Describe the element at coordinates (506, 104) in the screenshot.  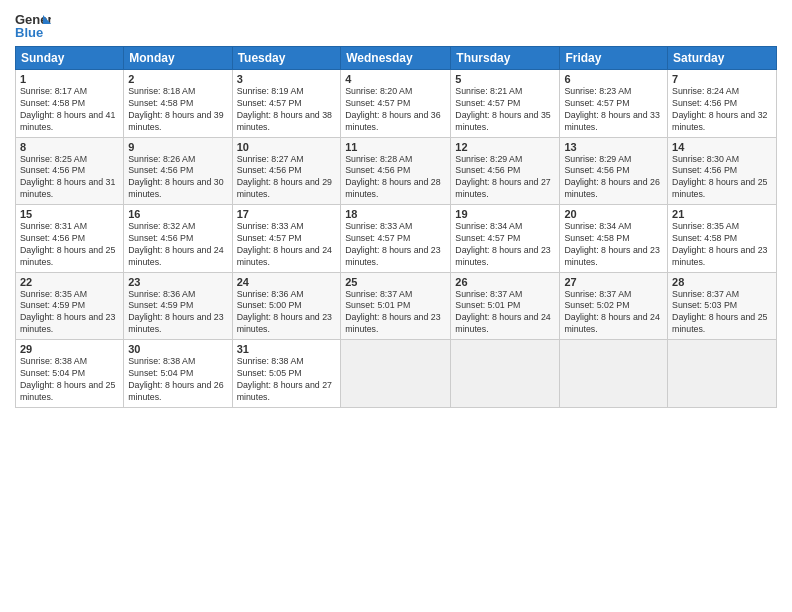
I see `calendar-cell: 5 Sunrise: 8:21 AMSunset: 4:57 PMDayligh…` at that location.